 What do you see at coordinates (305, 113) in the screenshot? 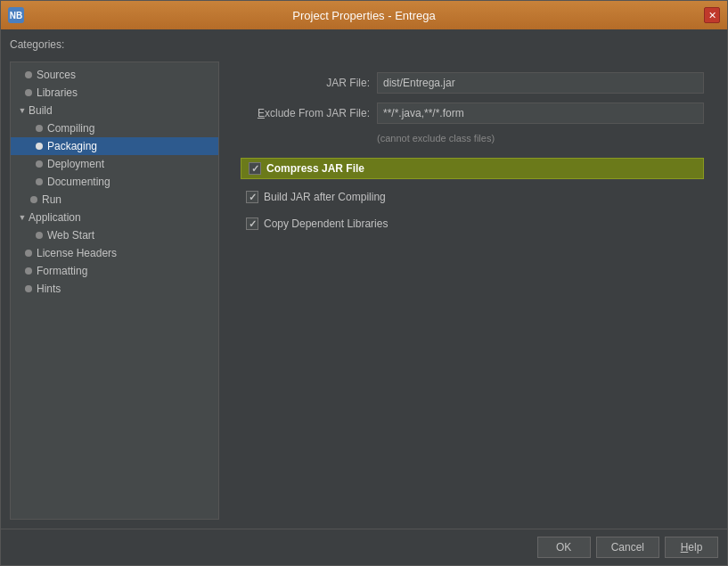
I see `exclude-jar-label: Exclude From JAR File:` at bounding box center [305, 113].